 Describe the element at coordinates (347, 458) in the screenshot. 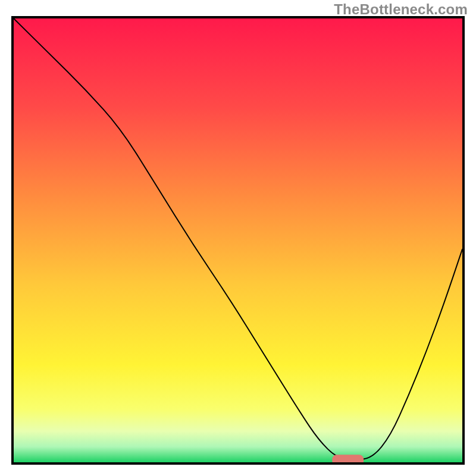

I see `optimal-point-marker` at that location.